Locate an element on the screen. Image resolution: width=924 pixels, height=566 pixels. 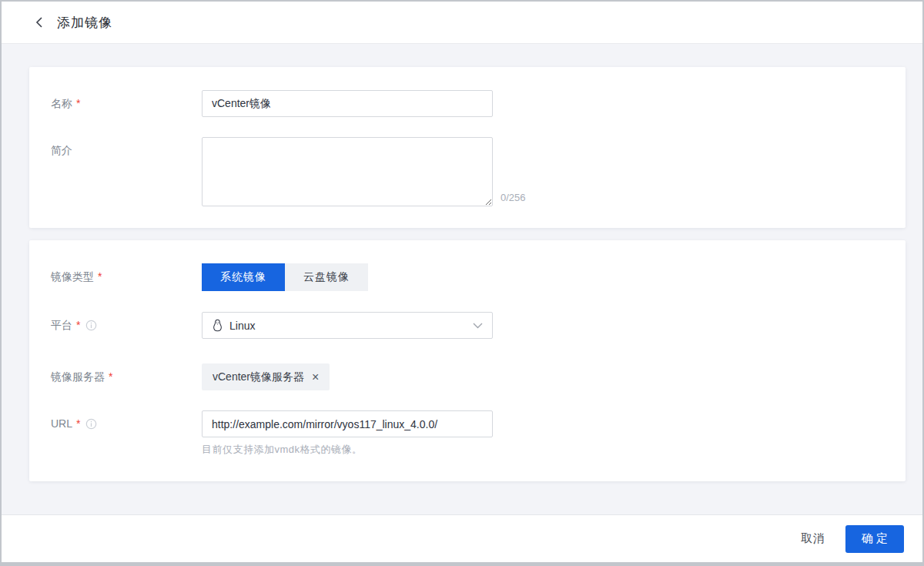
image-server-label: 镜像服务器 * is located at coordinates (126, 377).